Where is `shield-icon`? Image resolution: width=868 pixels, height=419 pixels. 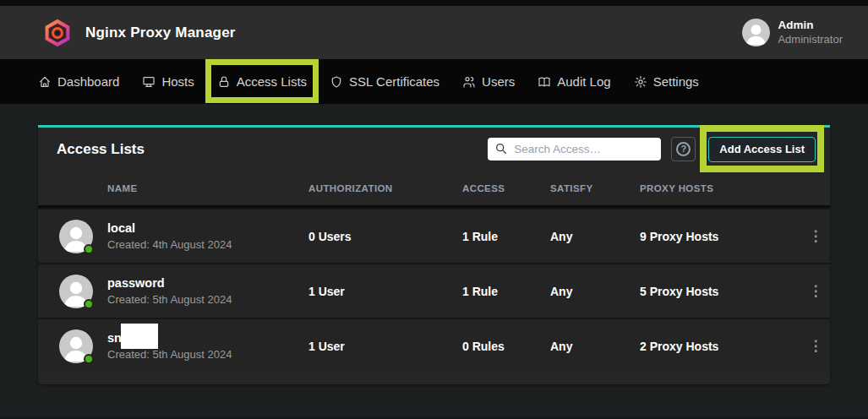 shield-icon is located at coordinates (336, 82).